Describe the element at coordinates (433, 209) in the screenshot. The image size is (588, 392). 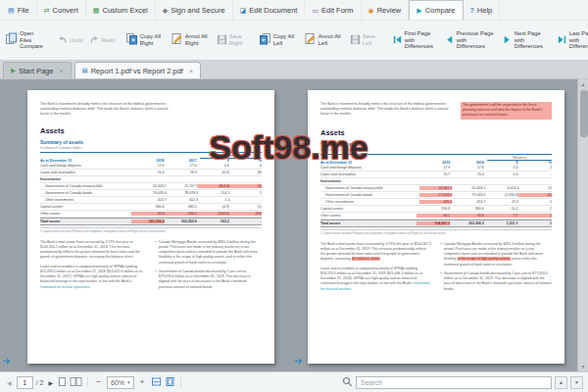
I see `table-cell: 590.8` at that location.